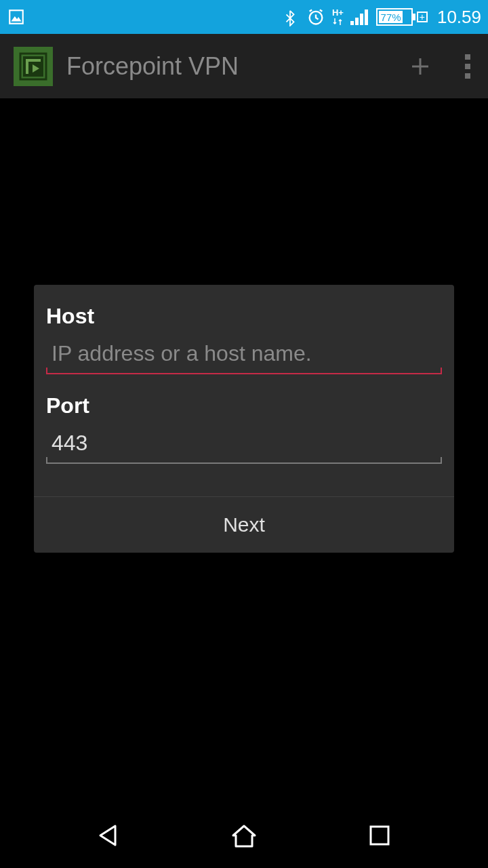  Describe the element at coordinates (108, 835) in the screenshot. I see `back-button` at that location.